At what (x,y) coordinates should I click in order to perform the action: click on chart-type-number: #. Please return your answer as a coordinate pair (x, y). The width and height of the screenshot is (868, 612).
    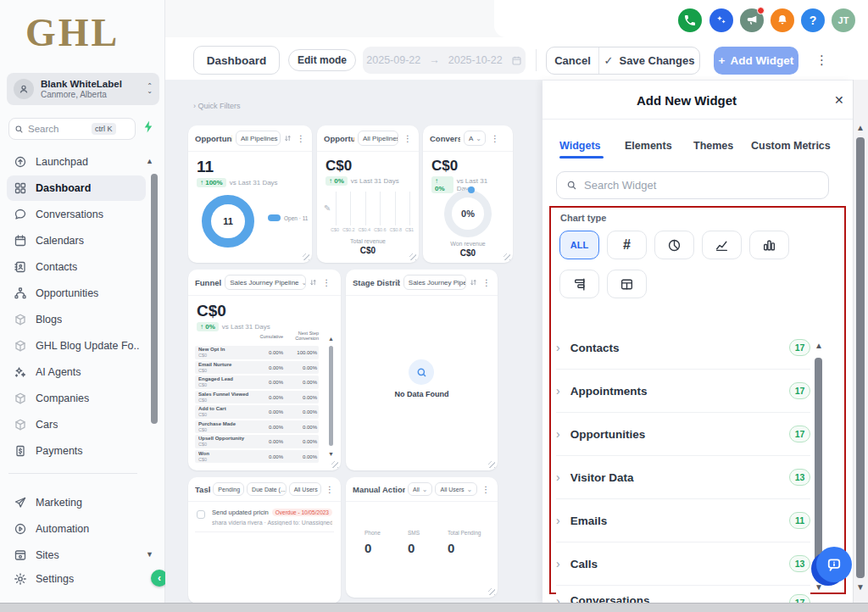
    Looking at the image, I should click on (627, 245).